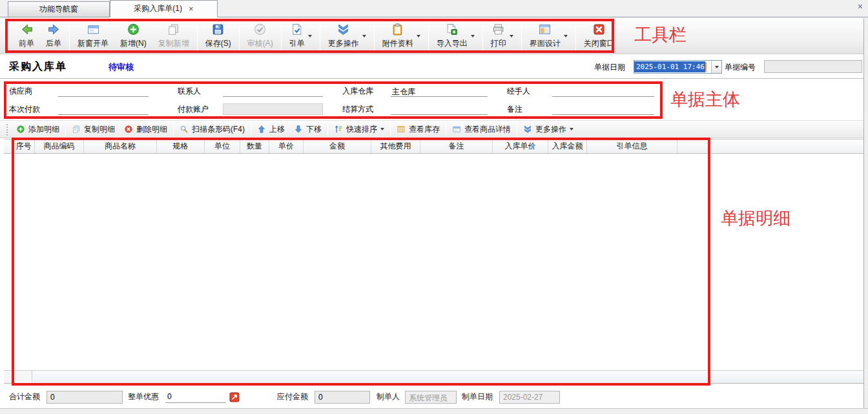 Image resolution: width=868 pixels, height=414 pixels. Describe the element at coordinates (93, 129) in the screenshot. I see `copy-detail-button: 复制明细` at that location.